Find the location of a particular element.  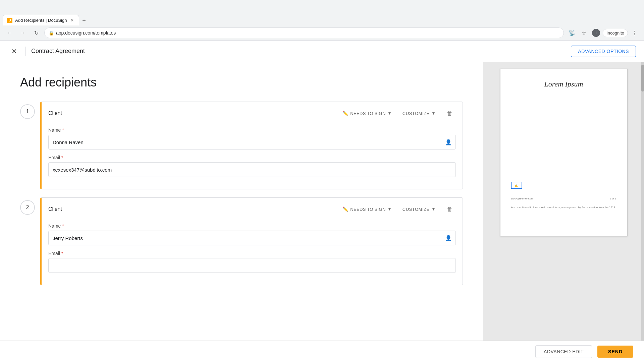

needs-to-sign-button-2: ✏️ NEEDS TO SIGN ▼ is located at coordinates (367, 209).